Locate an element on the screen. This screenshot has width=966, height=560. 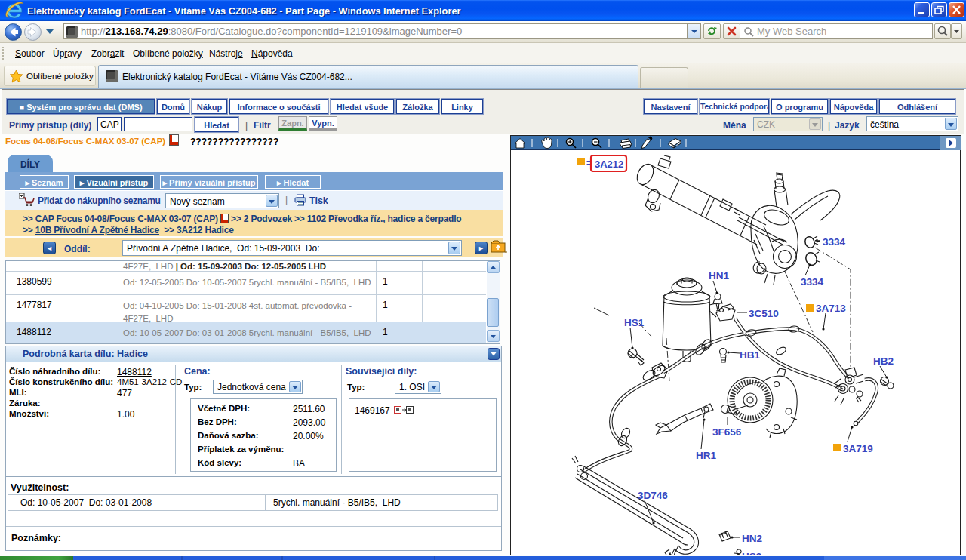
svg-text: HN2 is located at coordinates (752, 539).